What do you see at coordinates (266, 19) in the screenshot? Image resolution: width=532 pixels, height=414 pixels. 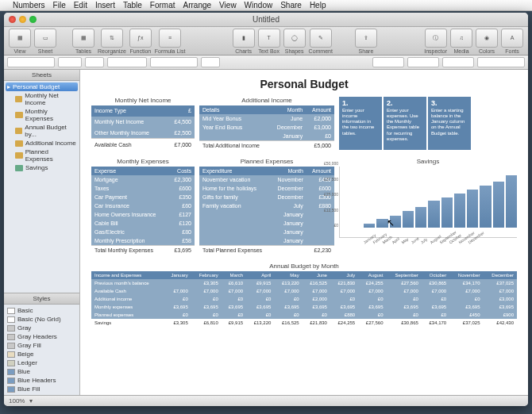 I see `window-title: Untitled` at bounding box center [266, 19].